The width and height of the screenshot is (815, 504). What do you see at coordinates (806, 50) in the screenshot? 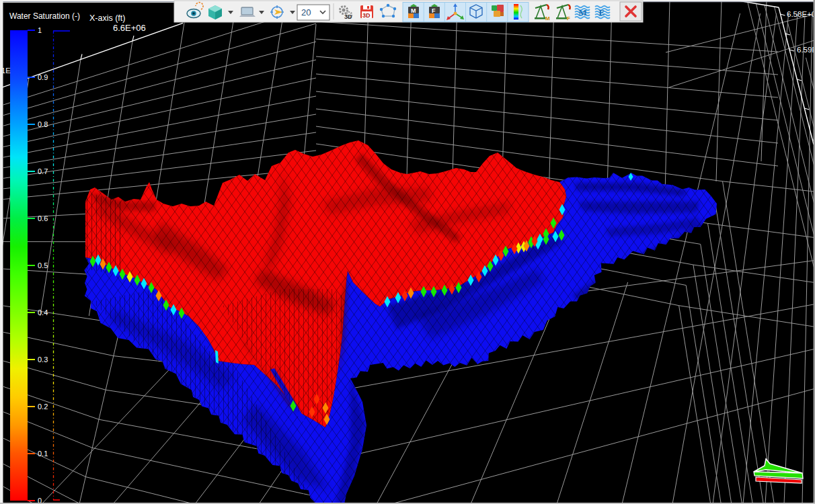
I see `svg-text: 6.59E+06` at bounding box center [806, 50].